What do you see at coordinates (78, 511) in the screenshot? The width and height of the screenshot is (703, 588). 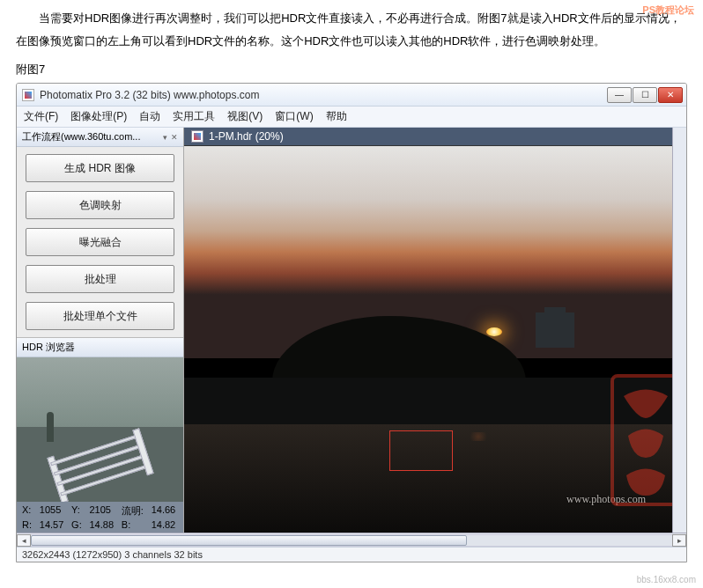 I see `y-label: Y:` at bounding box center [78, 511].